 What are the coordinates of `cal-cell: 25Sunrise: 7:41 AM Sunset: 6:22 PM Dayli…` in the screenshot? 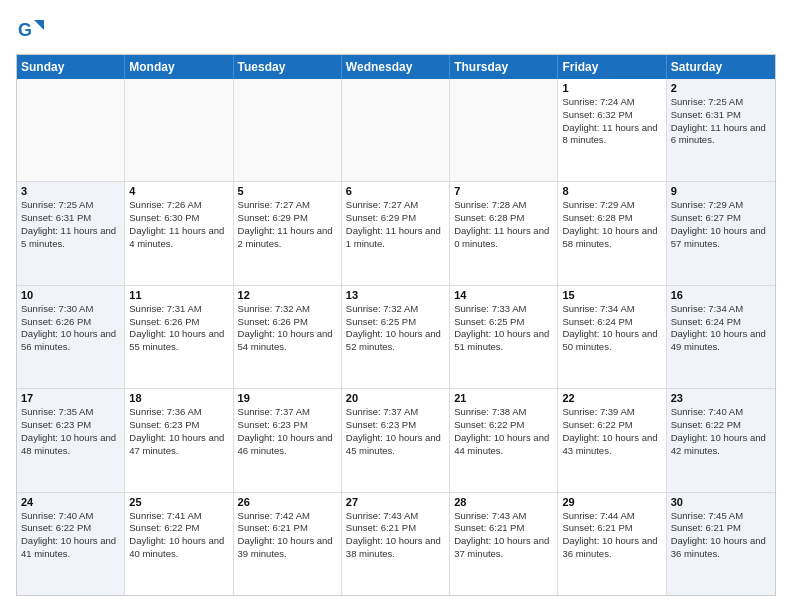 It's located at (179, 544).